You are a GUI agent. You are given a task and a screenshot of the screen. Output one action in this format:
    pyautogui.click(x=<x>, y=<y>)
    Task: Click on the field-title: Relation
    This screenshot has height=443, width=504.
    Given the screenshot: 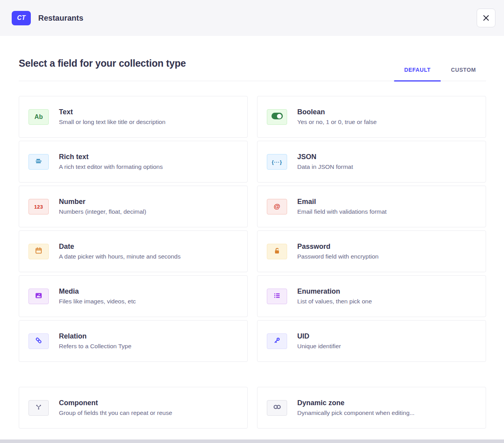 What is the action you would take?
    pyautogui.click(x=95, y=336)
    